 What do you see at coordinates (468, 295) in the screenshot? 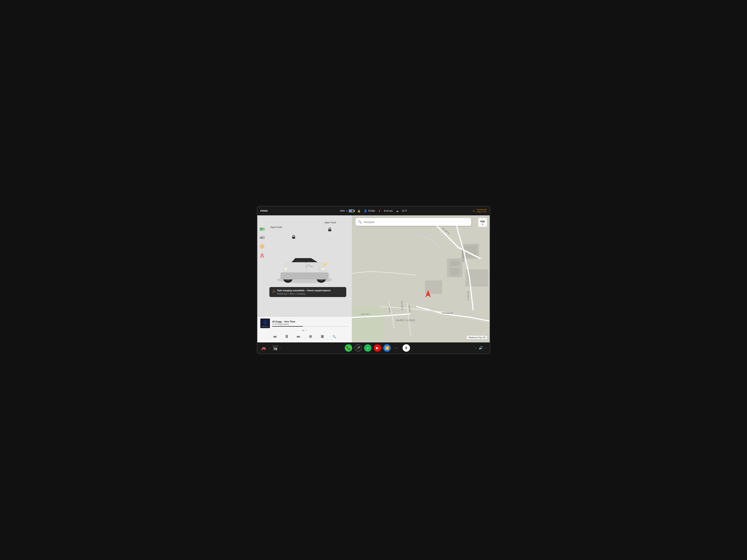
I see `sw44th2-label: SW 44th St` at bounding box center [468, 295].